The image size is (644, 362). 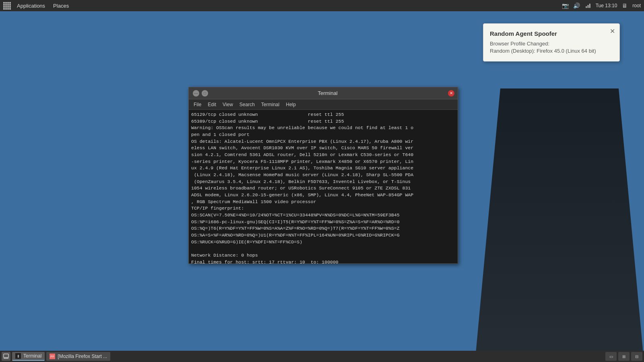 I want to click on terminal-titlebar: — □ Terminal ✕, so click(x=323, y=93).